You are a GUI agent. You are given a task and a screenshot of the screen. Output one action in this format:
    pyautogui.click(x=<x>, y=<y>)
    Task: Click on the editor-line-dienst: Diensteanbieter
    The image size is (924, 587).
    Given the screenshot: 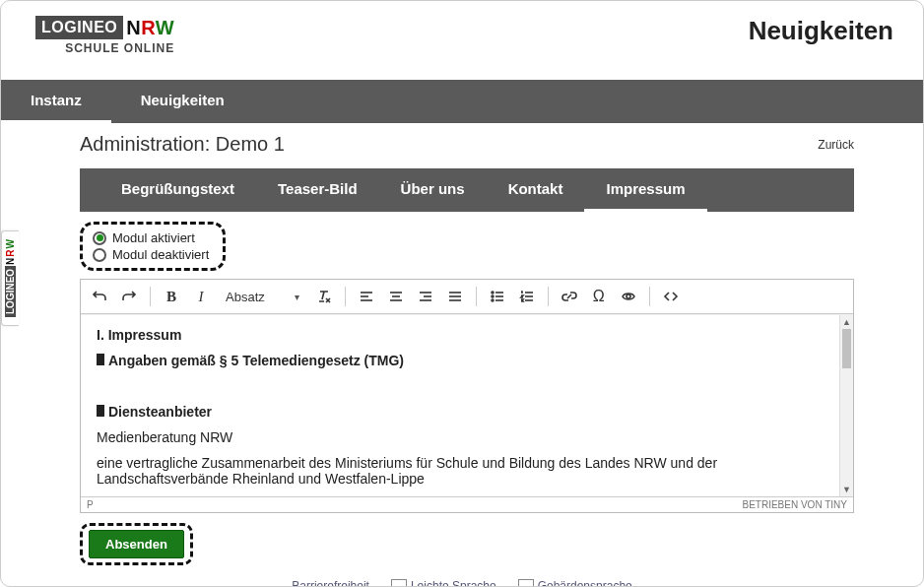 What is the action you would take?
    pyautogui.click(x=466, y=412)
    